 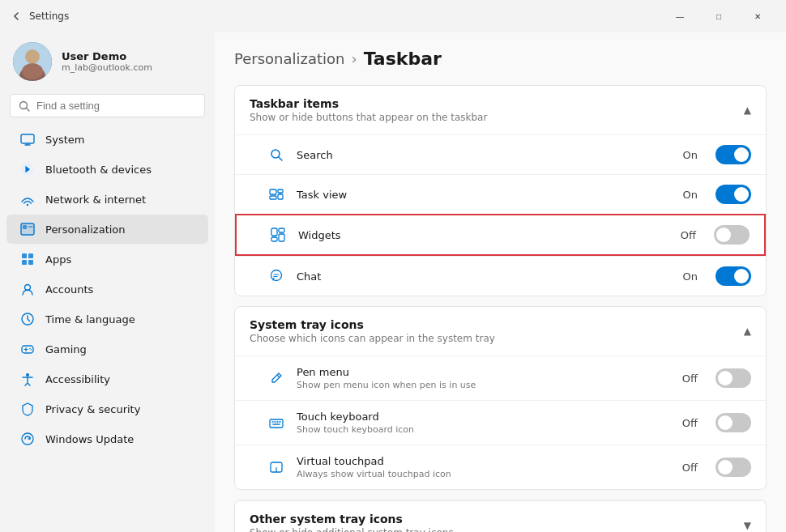 I want to click on sidebar-item-system: System, so click(x=107, y=139).